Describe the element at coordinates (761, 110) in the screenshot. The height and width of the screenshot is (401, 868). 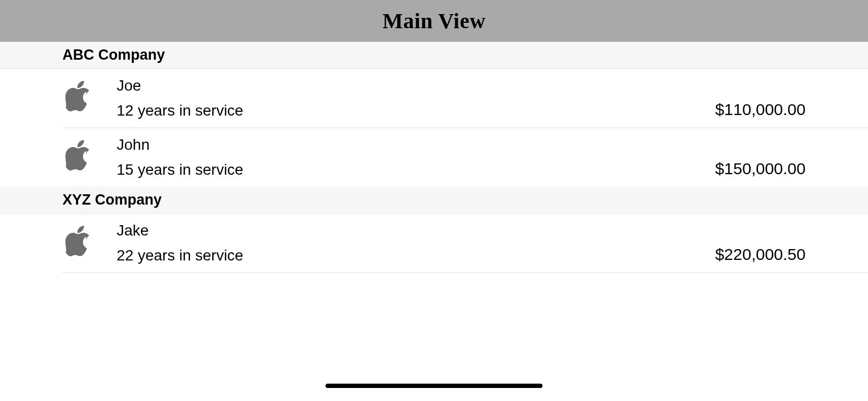
I see `employee-amount: $110,000.00` at that location.